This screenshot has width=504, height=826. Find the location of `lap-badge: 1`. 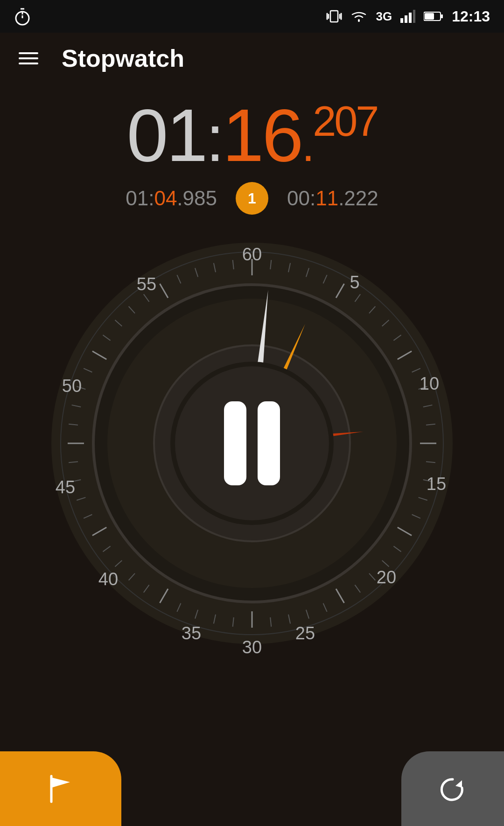

lap-badge: 1 is located at coordinates (252, 198).